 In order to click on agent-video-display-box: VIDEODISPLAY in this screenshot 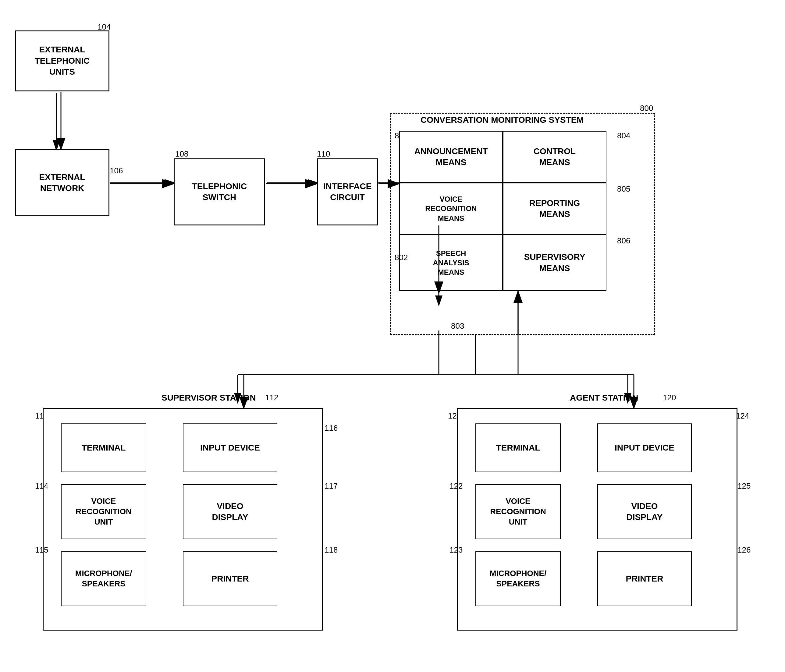, I will do `click(645, 512)`.